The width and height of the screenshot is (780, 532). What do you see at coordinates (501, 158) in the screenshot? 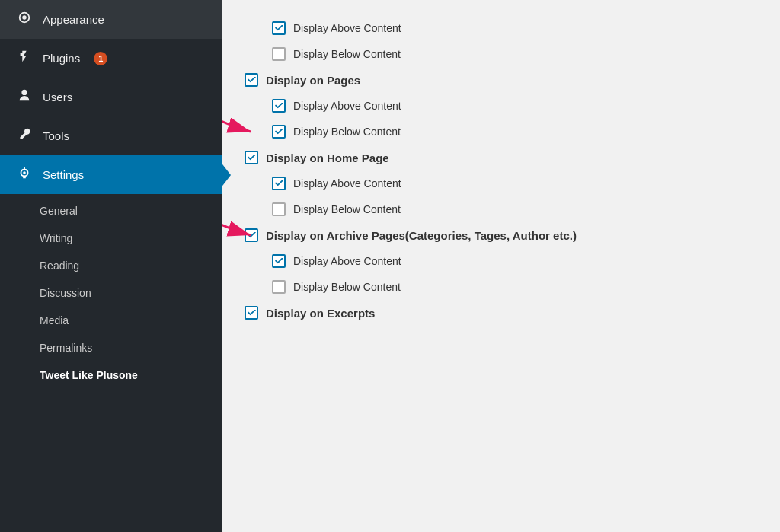
I see `row-display-on-home-page: Display on Home Page` at bounding box center [501, 158].